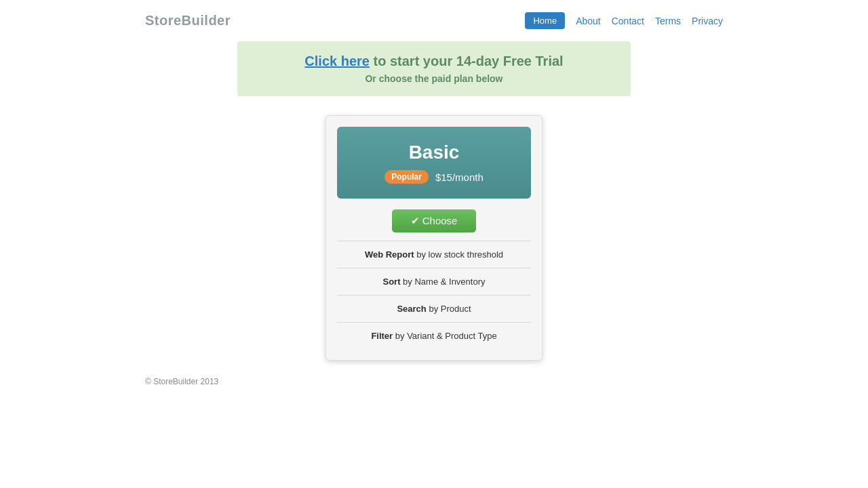 The height and width of the screenshot is (488, 868). What do you see at coordinates (434, 177) in the screenshot?
I see `plan-badge-price-row: Popular $15/month` at bounding box center [434, 177].